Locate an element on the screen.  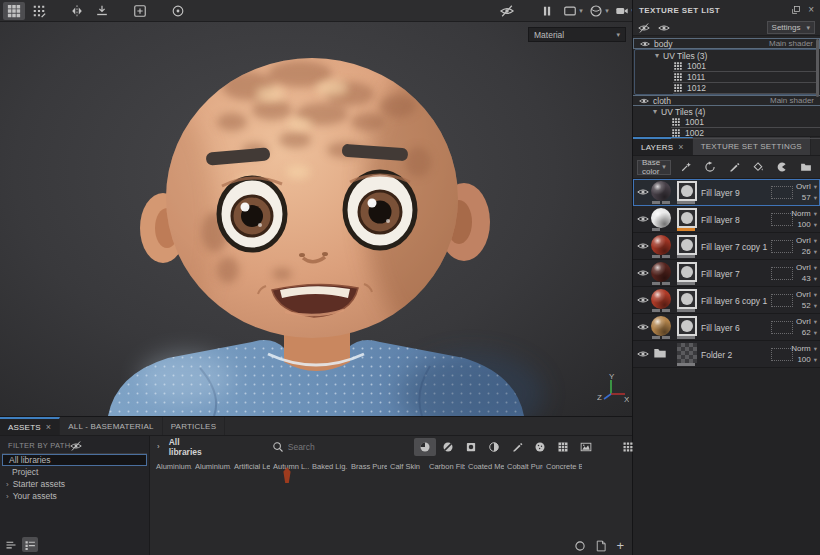
hide-all-sets-icon is located at coordinates (644, 28).